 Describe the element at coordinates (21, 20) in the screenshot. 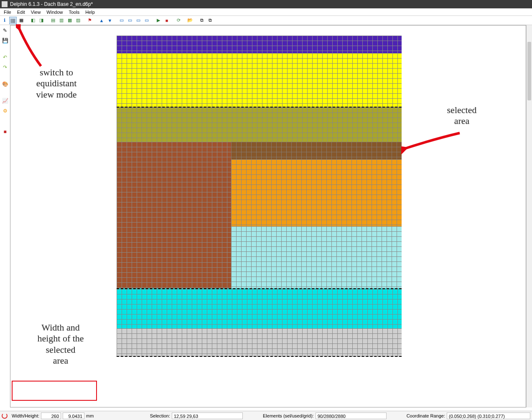

I see `proportional-view-button: ▦` at that location.